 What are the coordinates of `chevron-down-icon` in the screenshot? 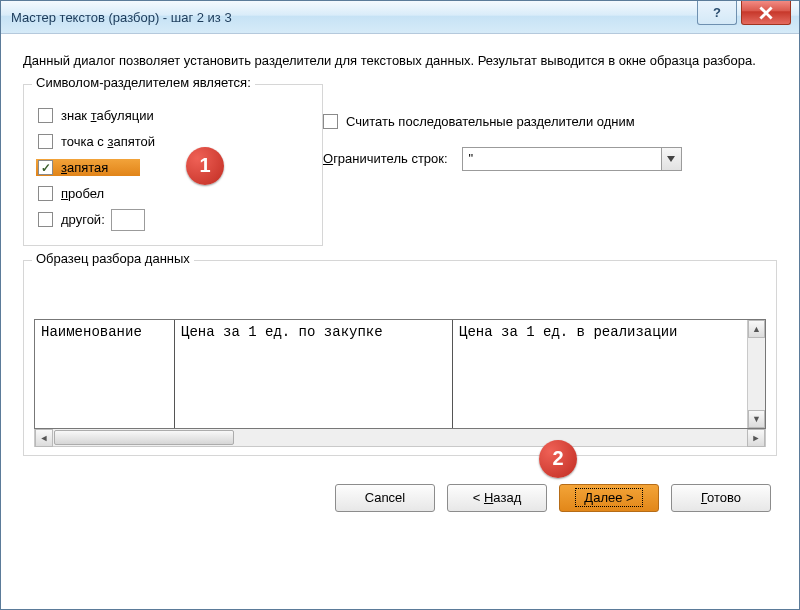 It's located at (671, 159).